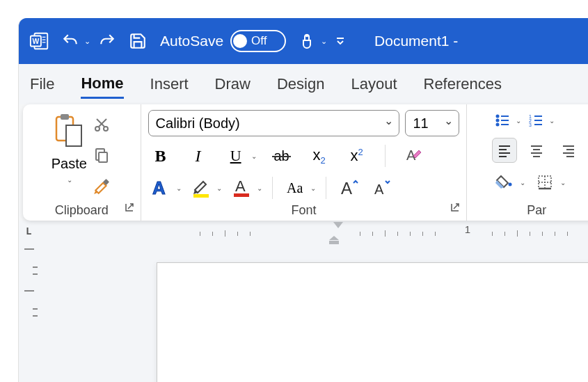 This screenshot has height=382, width=588. What do you see at coordinates (129, 209) in the screenshot?
I see `clipboard-launcher-icon` at bounding box center [129, 209].